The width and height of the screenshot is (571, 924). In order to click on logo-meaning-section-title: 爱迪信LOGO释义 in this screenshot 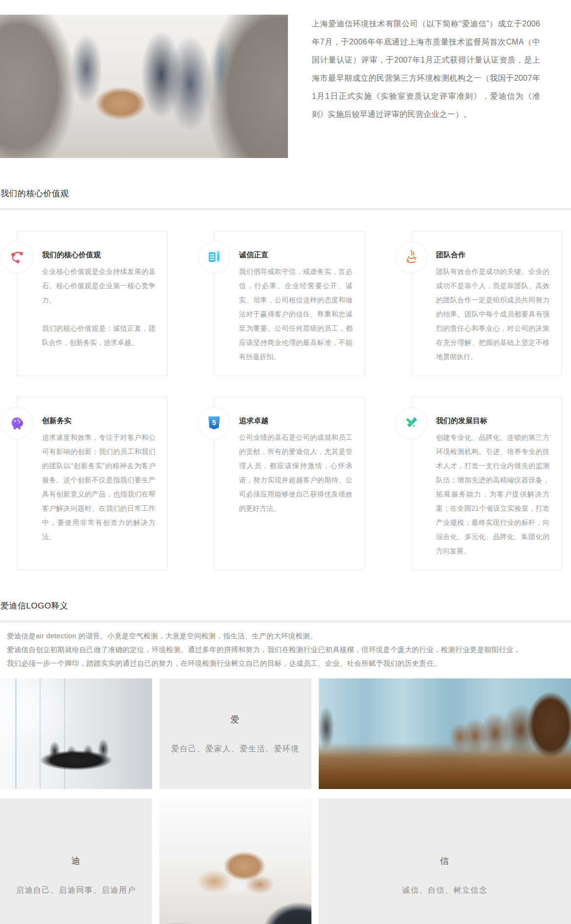, I will do `click(286, 606)`.